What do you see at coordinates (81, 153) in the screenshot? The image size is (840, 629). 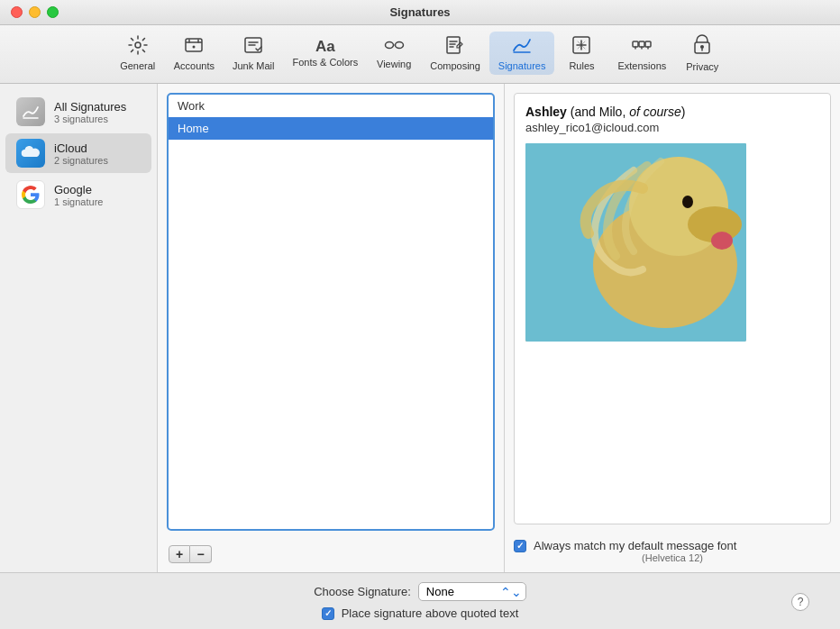 I see `icloud-text: iCloud 2 signatures` at bounding box center [81, 153].